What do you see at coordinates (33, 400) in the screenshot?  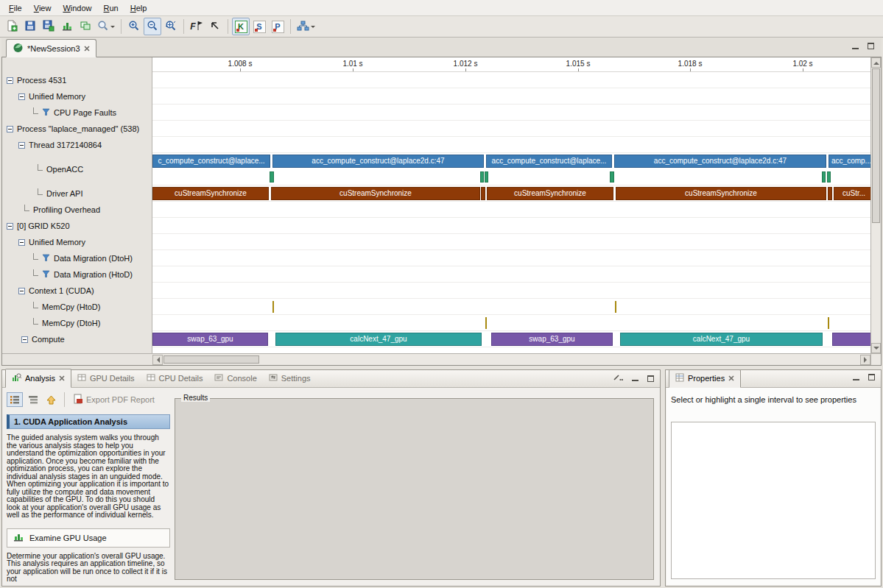 I see `unguided-analysis-toggle` at bounding box center [33, 400].